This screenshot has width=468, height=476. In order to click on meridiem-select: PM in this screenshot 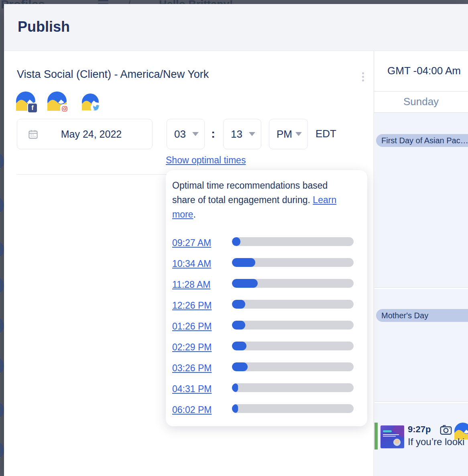, I will do `click(288, 134)`.